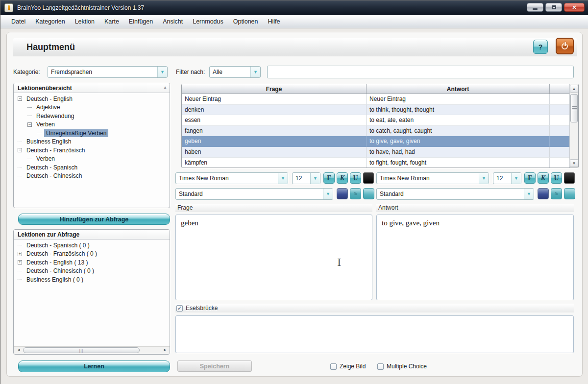 The height and width of the screenshot is (384, 588). What do you see at coordinates (208, 22) in the screenshot?
I see `menu-item: Lernmodus` at bounding box center [208, 22].